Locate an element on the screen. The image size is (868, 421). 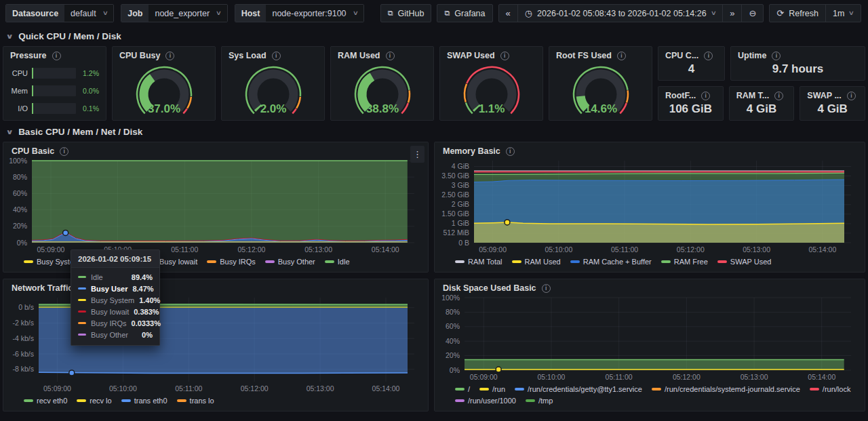
legend-label: /tmp is located at coordinates (545, 401).